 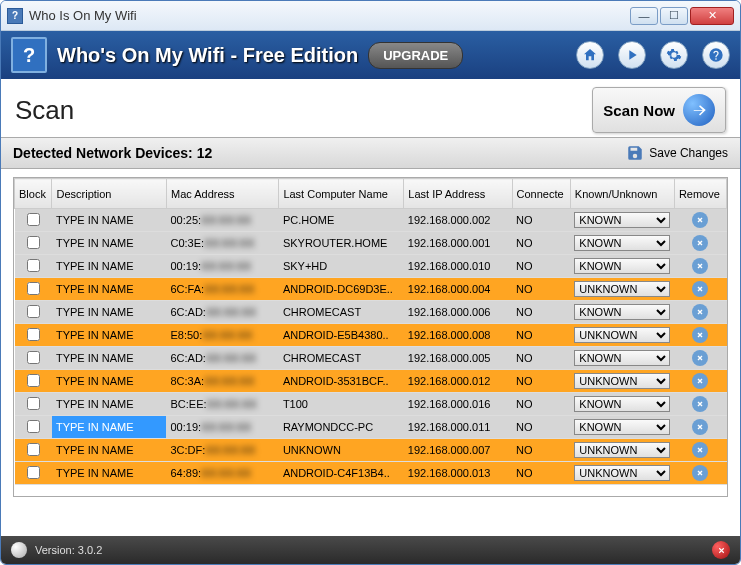 I want to click on minimize-button: —, so click(x=644, y=16).